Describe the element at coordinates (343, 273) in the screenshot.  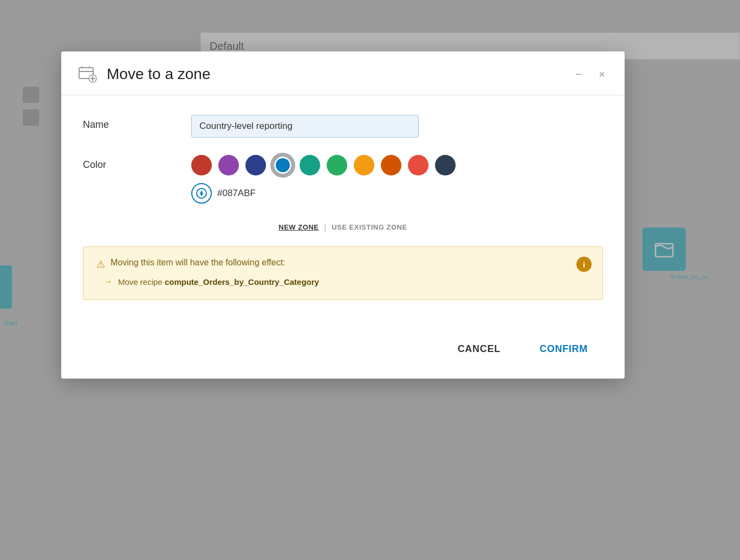
I see `warning-box: i ⚠ Moving this item will have the follo…` at that location.